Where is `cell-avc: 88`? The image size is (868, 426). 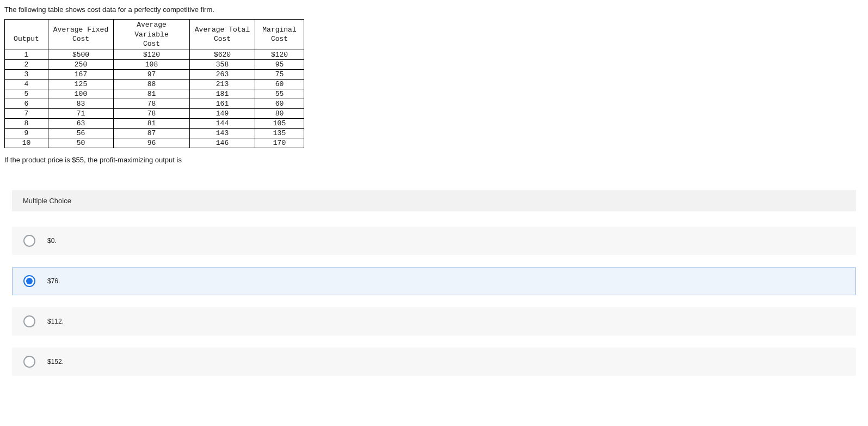 cell-avc: 88 is located at coordinates (152, 84).